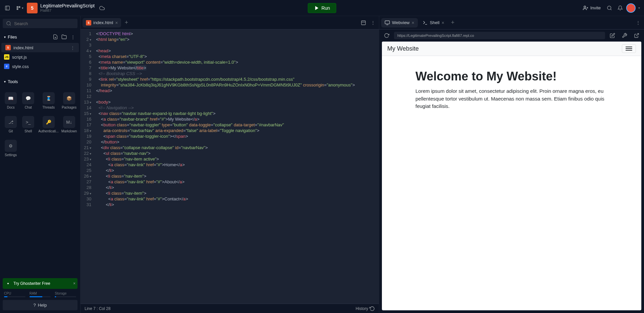  I want to click on tool-markdown: M↓Markdown, so click(69, 125).